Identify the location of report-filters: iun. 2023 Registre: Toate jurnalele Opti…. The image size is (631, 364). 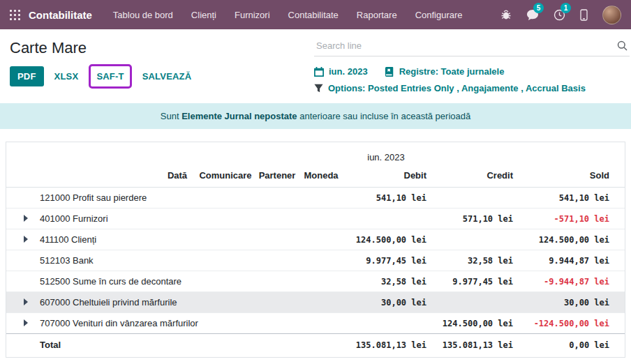
(472, 75).